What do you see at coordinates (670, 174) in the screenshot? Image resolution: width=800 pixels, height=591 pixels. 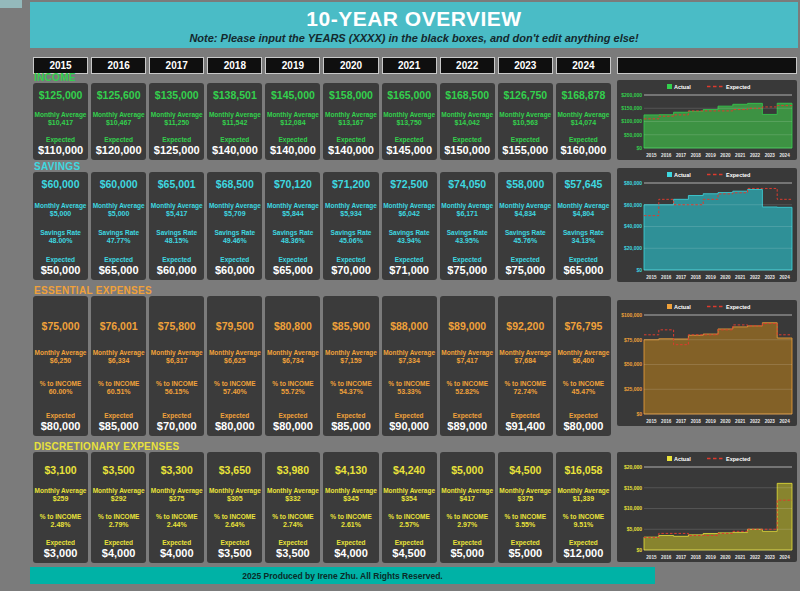 I see `legend-actual-swatch` at bounding box center [670, 174].